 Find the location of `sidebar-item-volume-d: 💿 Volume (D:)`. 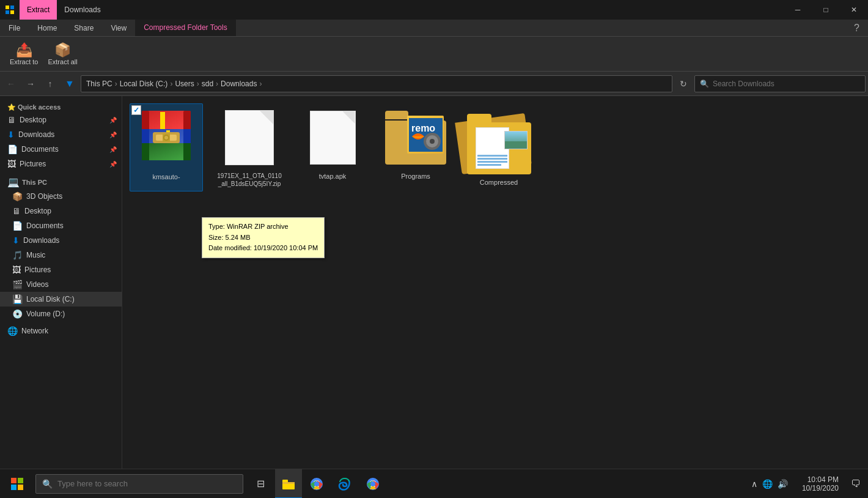

sidebar-item-volume-d: 💿 Volume (D:) is located at coordinates (61, 314).